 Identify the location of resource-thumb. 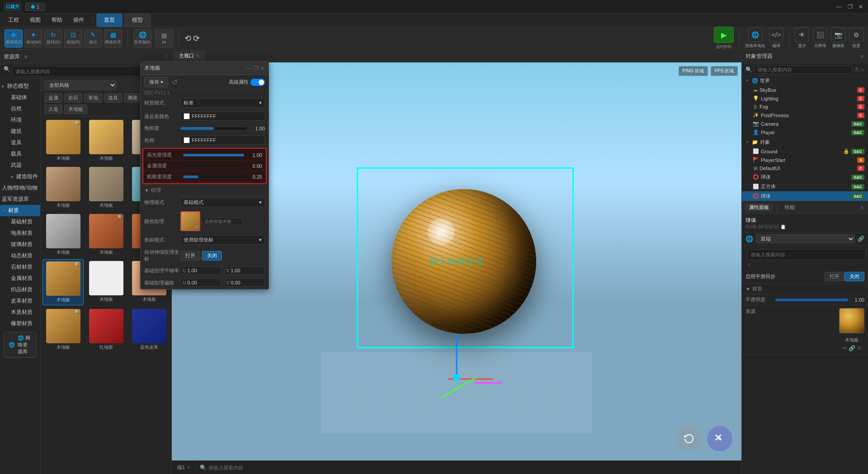
(852, 321).